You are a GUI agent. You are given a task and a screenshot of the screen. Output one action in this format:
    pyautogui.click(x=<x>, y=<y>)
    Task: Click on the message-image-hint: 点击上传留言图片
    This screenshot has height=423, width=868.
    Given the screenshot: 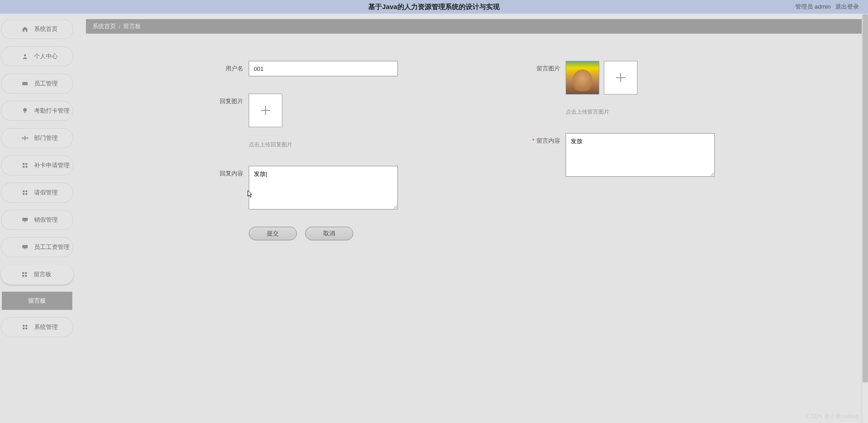 What is the action you would take?
    pyautogui.click(x=602, y=112)
    